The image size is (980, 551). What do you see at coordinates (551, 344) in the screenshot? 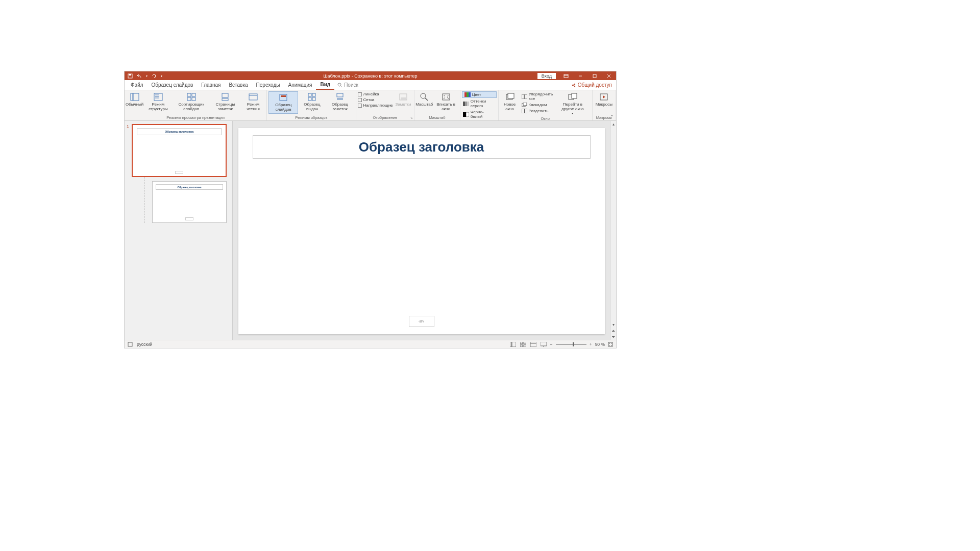
I see `zoom-out-button: −` at bounding box center [551, 344].